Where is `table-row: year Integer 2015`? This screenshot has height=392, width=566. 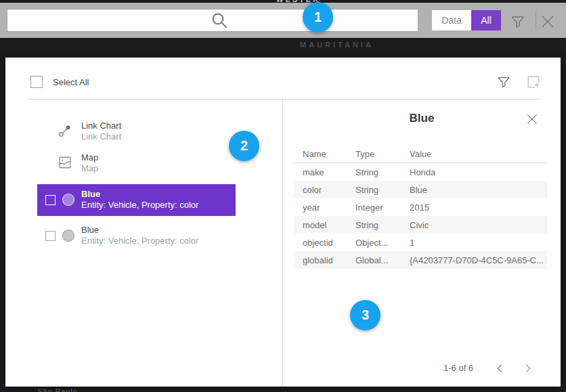 table-row: year Integer 2015 is located at coordinates (420, 207).